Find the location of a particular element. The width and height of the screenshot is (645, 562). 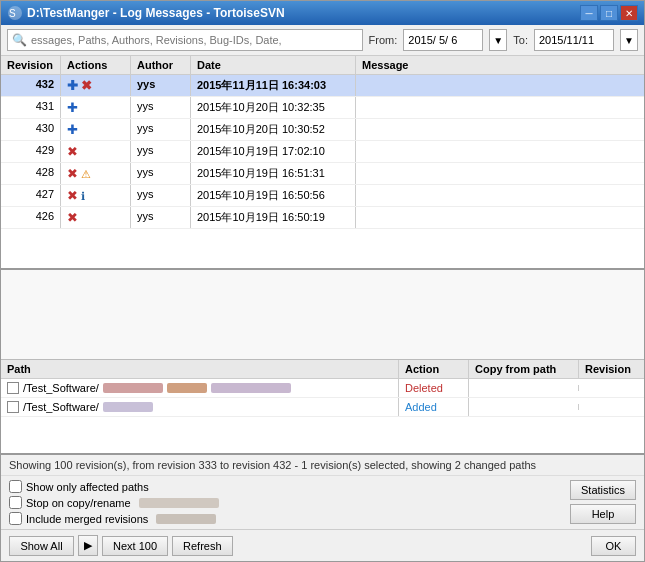

statistics-button: Statistics is located at coordinates (603, 490).